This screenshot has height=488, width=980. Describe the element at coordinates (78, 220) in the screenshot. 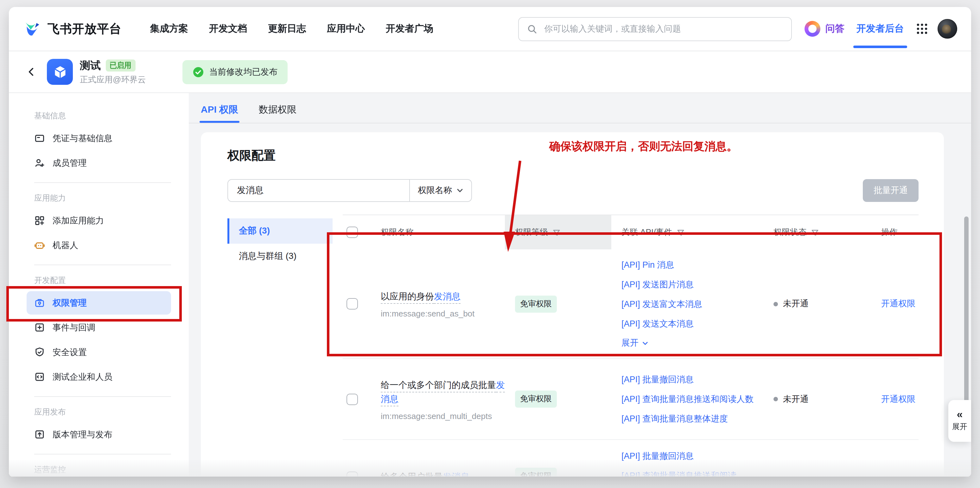

I see `sidebar-item-label: 添加应用能力` at that location.